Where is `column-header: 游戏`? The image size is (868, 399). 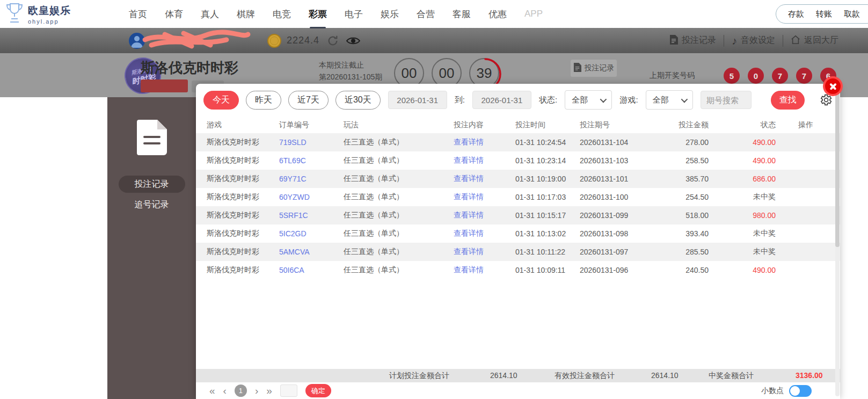 column-header: 游戏 is located at coordinates (243, 125).